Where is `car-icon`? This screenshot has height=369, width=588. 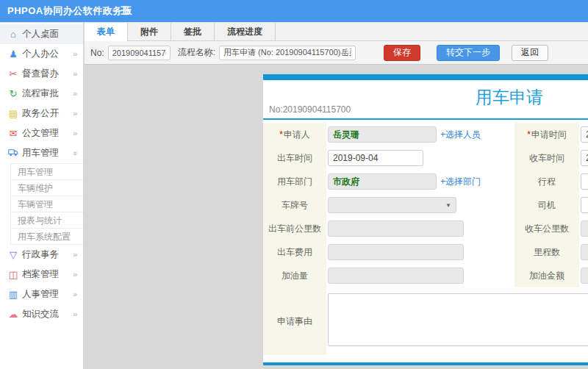
car-icon is located at coordinates (13, 153).